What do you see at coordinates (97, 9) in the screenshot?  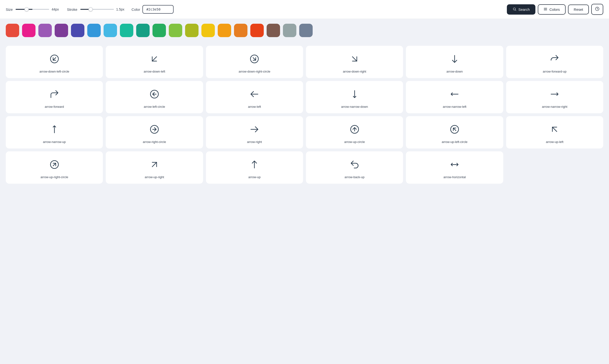 I see `stroke-slider` at bounding box center [97, 9].